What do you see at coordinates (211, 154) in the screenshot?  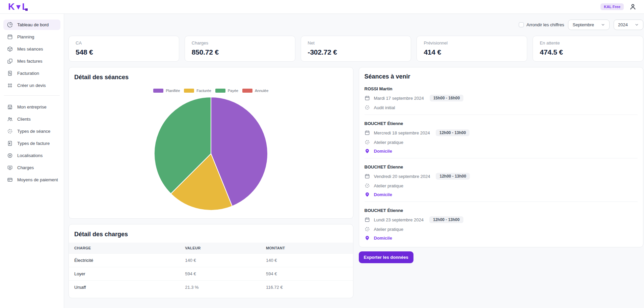 I see `pie-chart` at bounding box center [211, 154].